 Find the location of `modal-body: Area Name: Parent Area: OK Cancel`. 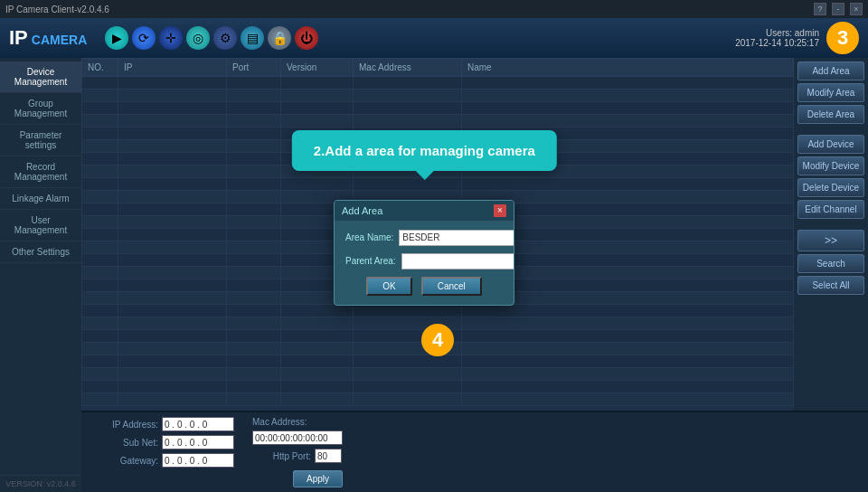

modal-body: Area Name: Parent Area: OK Cancel is located at coordinates (424, 262).